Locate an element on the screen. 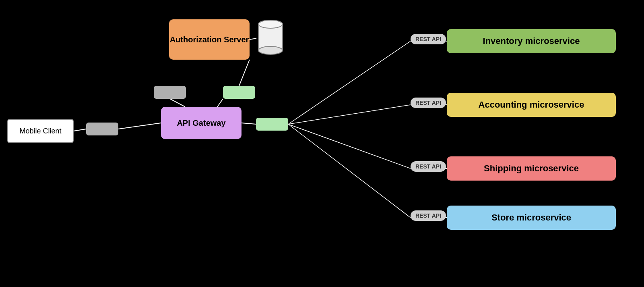 The width and height of the screenshot is (644, 287). rest-api-label-3: REST API is located at coordinates (428, 166).